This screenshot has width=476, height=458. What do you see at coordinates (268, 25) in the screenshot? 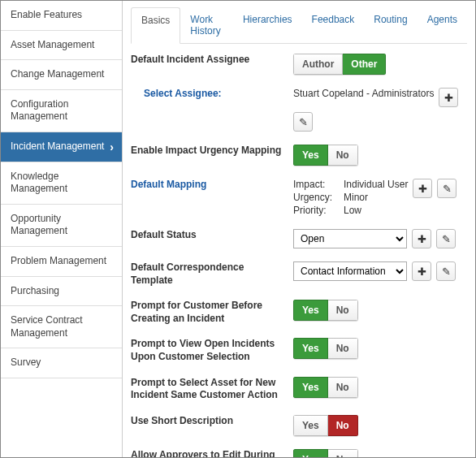
I see `tab-hierarchies: Hierarchies` at bounding box center [268, 25].